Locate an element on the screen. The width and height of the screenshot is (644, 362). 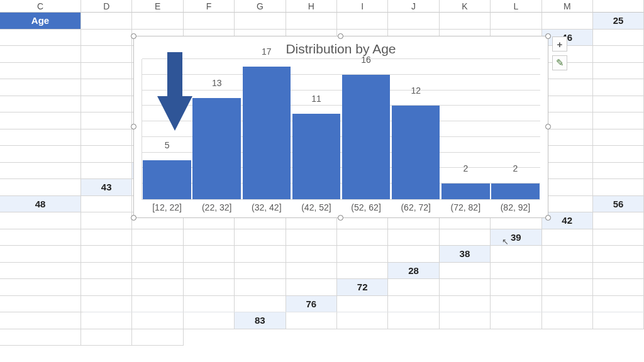
age-cell: 72 is located at coordinates (362, 288).